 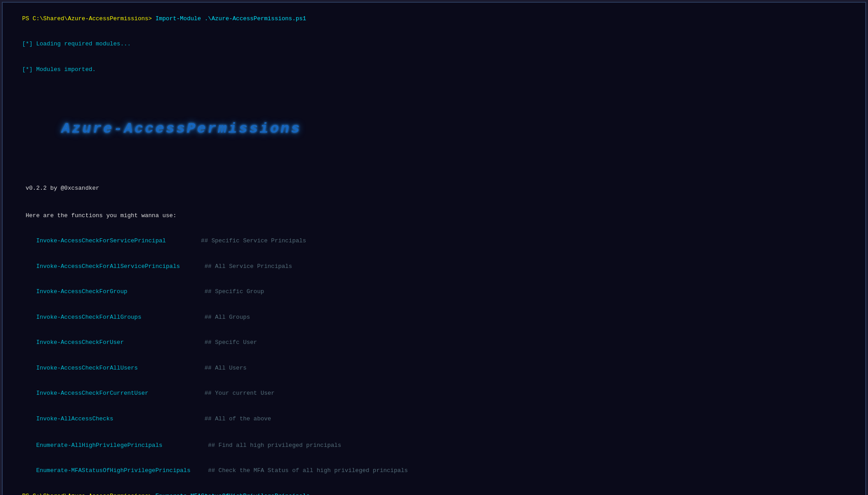 I want to click on line-func3: Invoke-AccessCheckForGroup ## Specific G…, so click(x=434, y=292).